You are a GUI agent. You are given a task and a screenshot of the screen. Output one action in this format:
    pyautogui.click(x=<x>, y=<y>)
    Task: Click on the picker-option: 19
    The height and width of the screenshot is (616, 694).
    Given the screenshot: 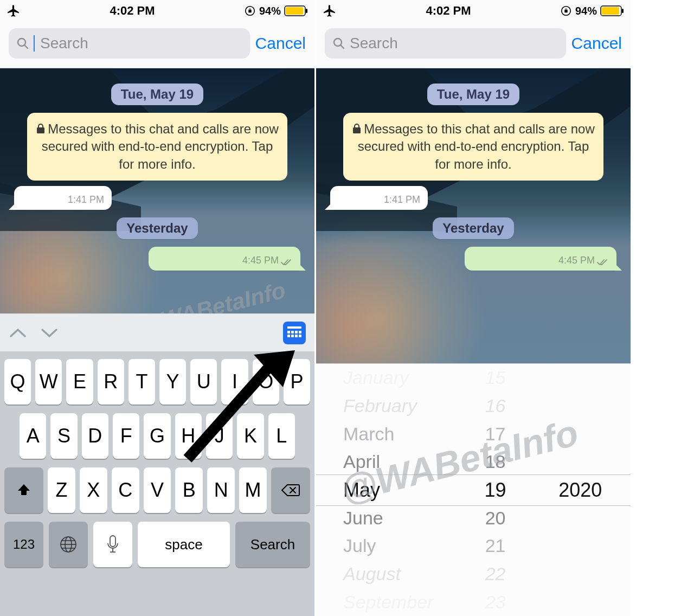 What is the action you would take?
    pyautogui.click(x=496, y=490)
    